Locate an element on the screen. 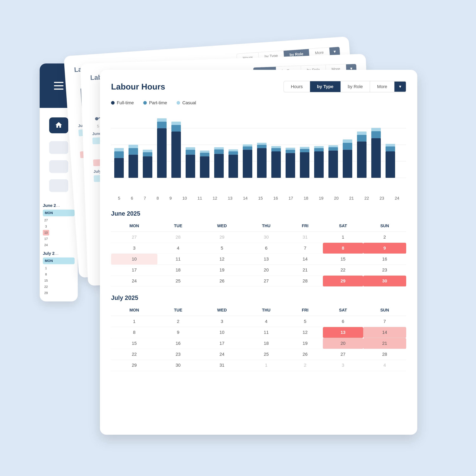 This screenshot has height=476, width=476. x-label-7: 7 is located at coordinates (145, 198).